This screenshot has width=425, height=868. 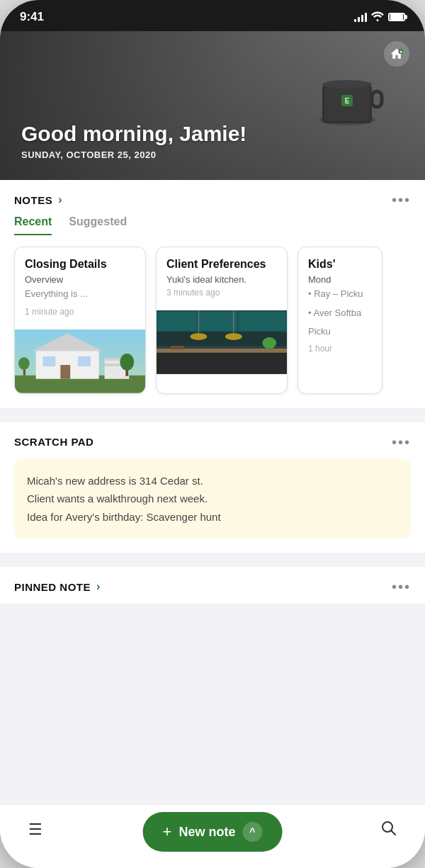 I want to click on new-note-chevron-icon: ^, so click(x=252, y=832).